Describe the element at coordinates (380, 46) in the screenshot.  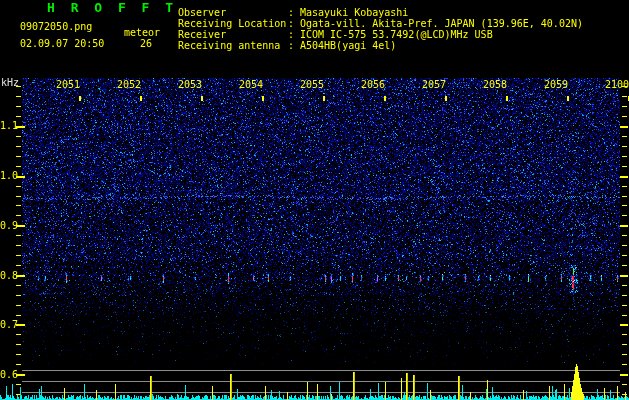
I see `info-row-antenna: Receiving antenna:A504HB(yagi 4el)` at that location.